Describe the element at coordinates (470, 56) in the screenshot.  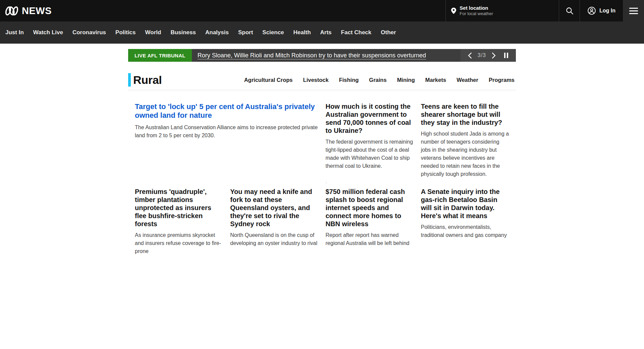
I see `chevron-left-icon` at that location.